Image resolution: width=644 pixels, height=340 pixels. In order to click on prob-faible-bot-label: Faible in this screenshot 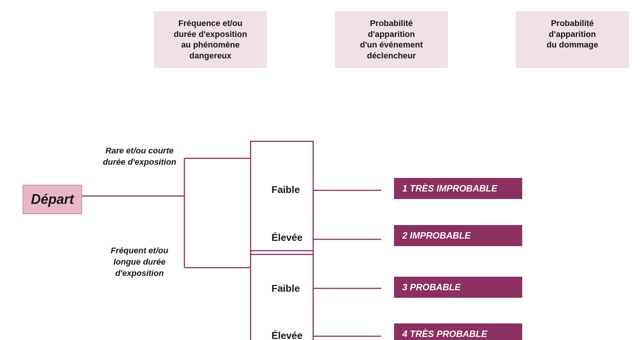, I will do `click(286, 288)`.